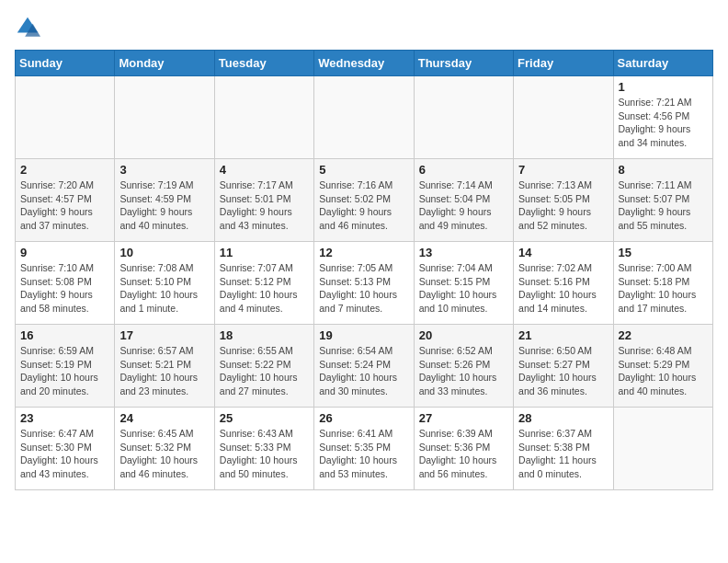 Image resolution: width=728 pixels, height=563 pixels. I want to click on calendar-cell: 21Sunrise: 6:50 AM Sunset: 5:27 PM Dayli…, so click(563, 366).